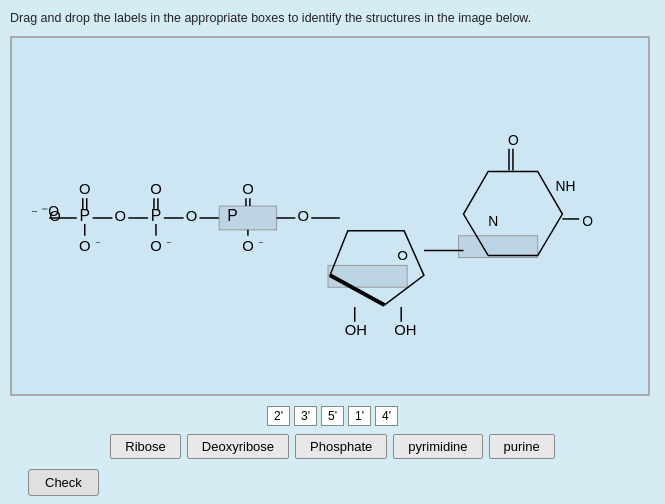 This screenshot has height=504, width=665. What do you see at coordinates (145, 446) in the screenshot?
I see `drag-label-ribose: Ribose` at bounding box center [145, 446].